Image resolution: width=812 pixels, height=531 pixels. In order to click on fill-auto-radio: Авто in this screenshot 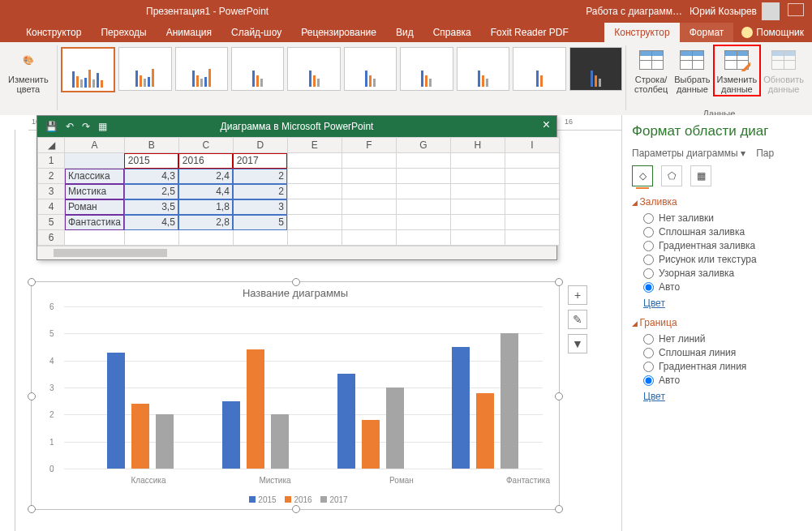, I will do `click(723, 287)`.